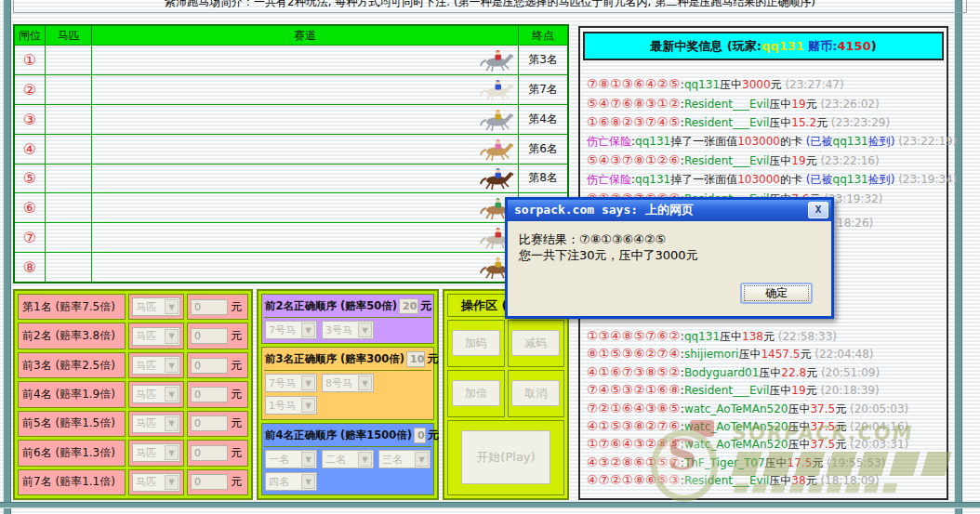 The width and height of the screenshot is (980, 514). I want to click on frame-strip-bottom, so click(490, 506).